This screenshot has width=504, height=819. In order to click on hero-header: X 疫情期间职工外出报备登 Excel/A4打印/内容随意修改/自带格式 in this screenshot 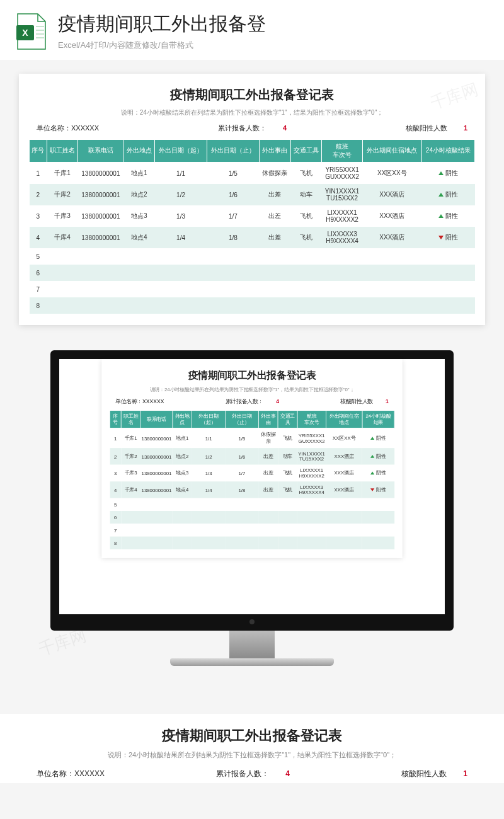, I will do `click(252, 30)`.